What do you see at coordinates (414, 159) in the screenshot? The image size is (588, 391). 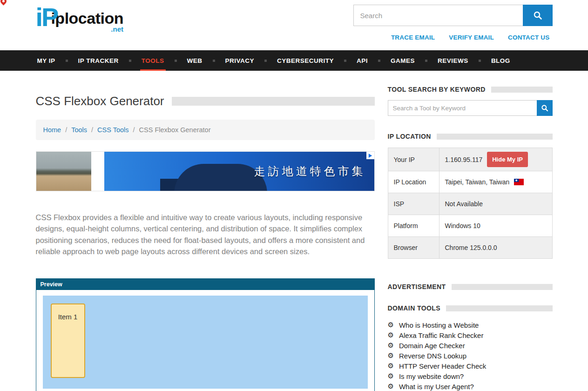 I see `your-ip-label: Your IP` at bounding box center [414, 159].